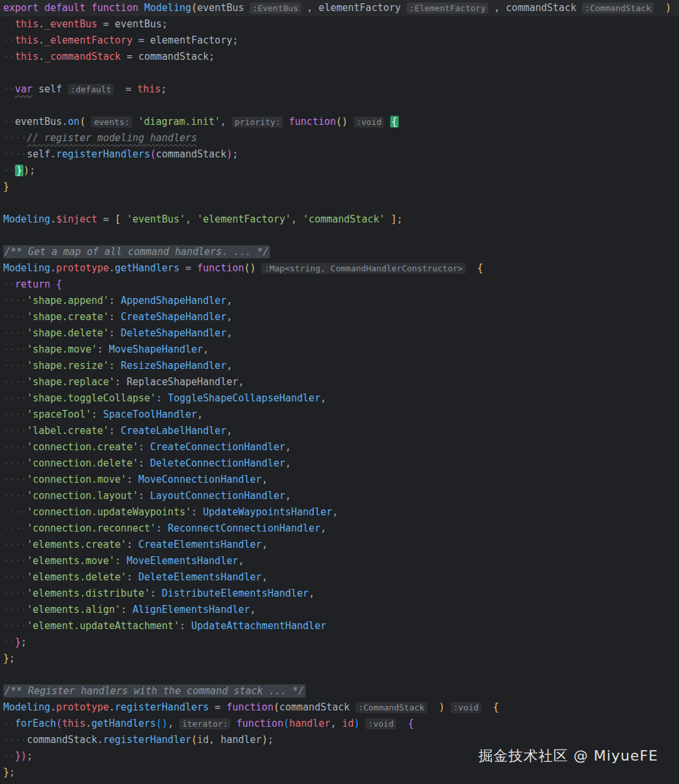 The width and height of the screenshot is (679, 784). What do you see at coordinates (369, 122) in the screenshot?
I see `code-token: :void` at bounding box center [369, 122].